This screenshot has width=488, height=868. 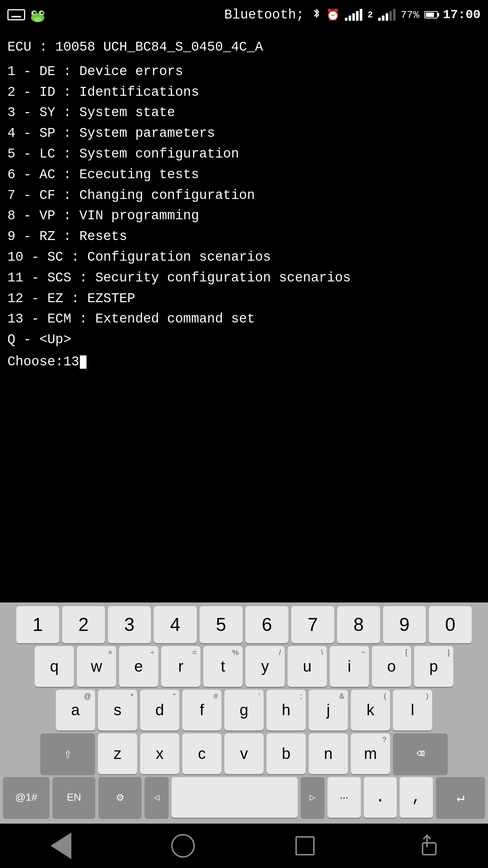 What do you see at coordinates (38, 15) in the screenshot?
I see `frog-icon` at bounding box center [38, 15].